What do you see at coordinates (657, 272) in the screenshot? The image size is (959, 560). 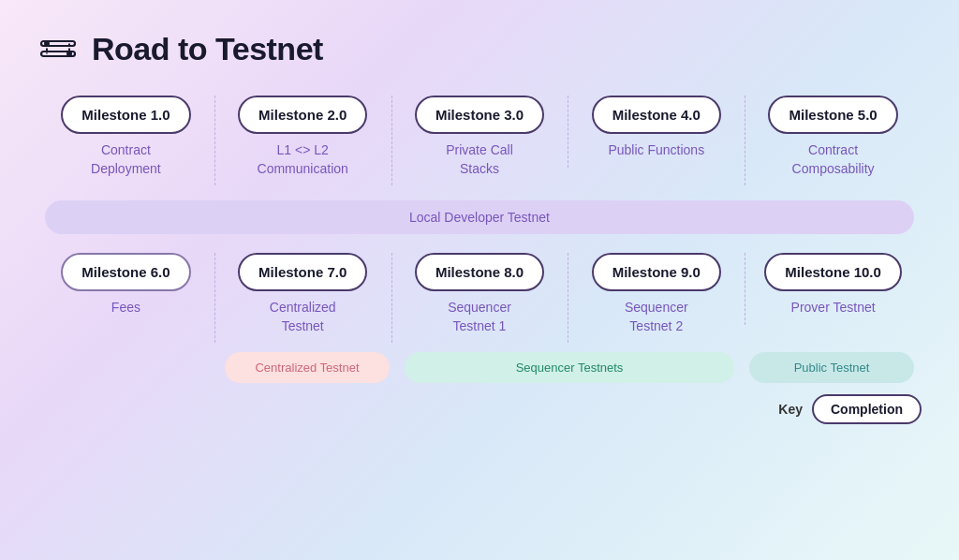 I see `milestone-9-pill: Milestone 9.0` at bounding box center [657, 272].